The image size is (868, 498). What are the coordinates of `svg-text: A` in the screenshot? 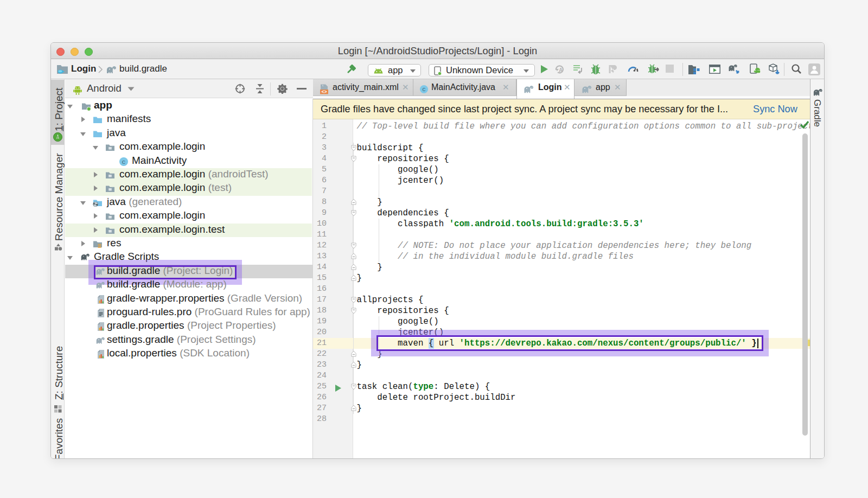 It's located at (561, 71).